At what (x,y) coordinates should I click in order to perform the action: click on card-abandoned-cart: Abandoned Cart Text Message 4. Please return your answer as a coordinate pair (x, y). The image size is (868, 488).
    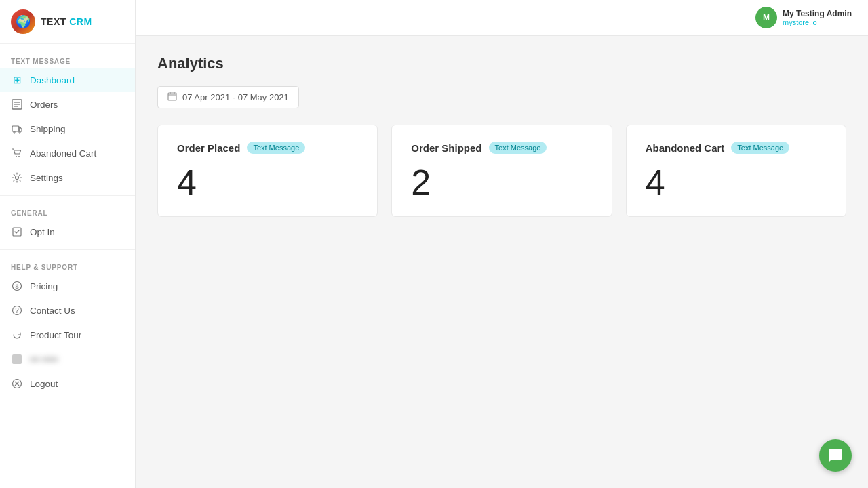
    Looking at the image, I should click on (736, 171).